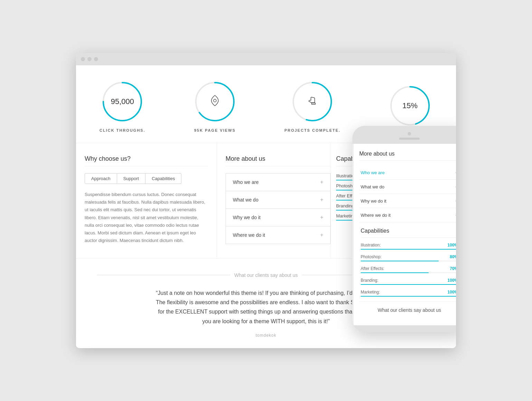 Image resolution: width=532 pixels, height=401 pixels. I want to click on mobile-cap-photoshop: Photoshop: 80%, so click(408, 258).